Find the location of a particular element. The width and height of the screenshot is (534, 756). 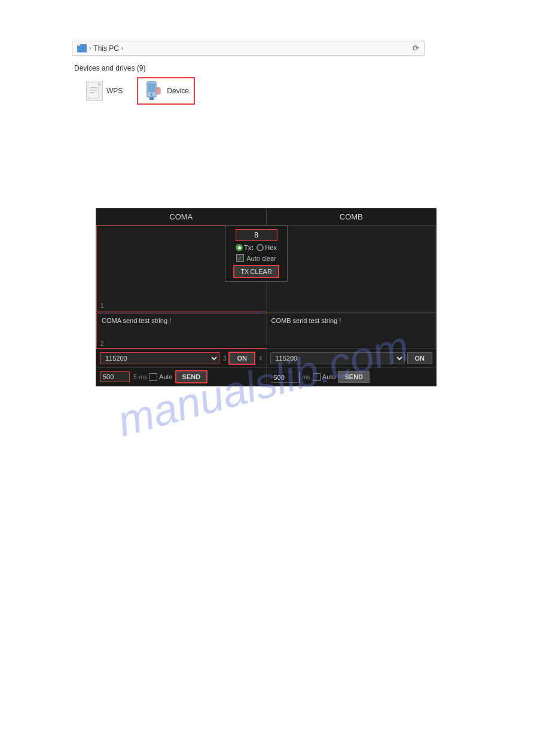

coma-auto-section: 5 ms Auto SEND is located at coordinates (182, 377).